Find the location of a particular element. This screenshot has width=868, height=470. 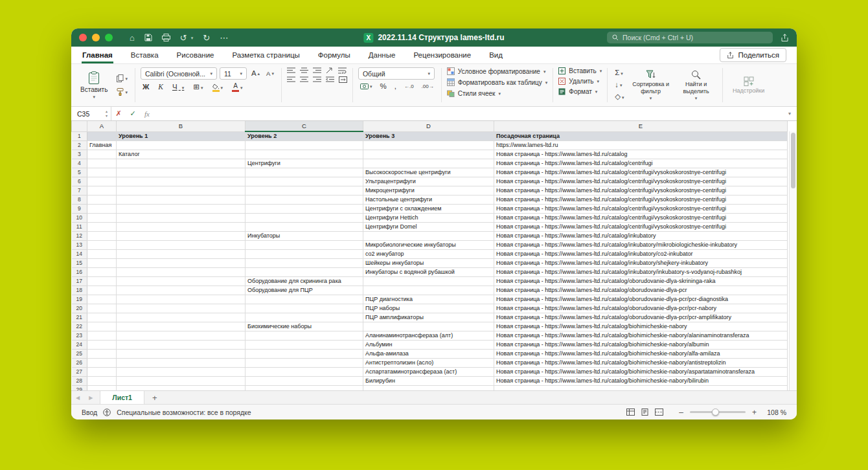

ribbon-tab-Главная: Главная is located at coordinates (97, 55).